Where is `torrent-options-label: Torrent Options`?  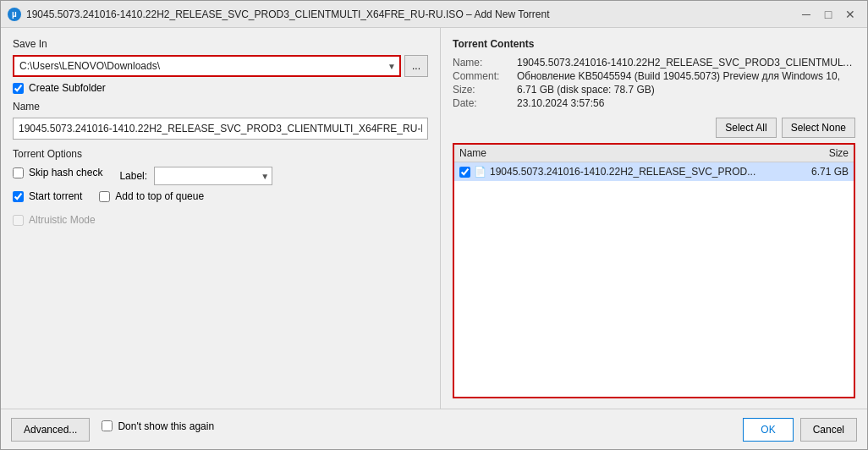 torrent-options-label: Torrent Options is located at coordinates (220, 154).